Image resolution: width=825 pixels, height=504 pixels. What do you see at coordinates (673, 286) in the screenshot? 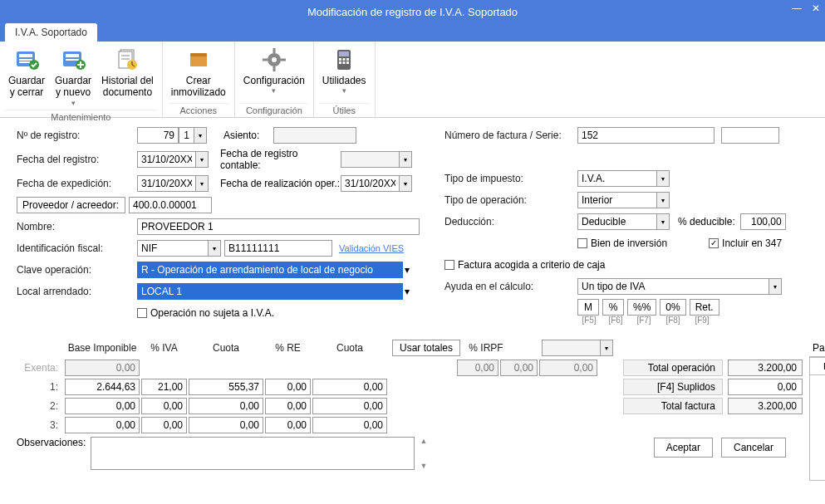
I see `ayuda-calc-select` at bounding box center [673, 286].